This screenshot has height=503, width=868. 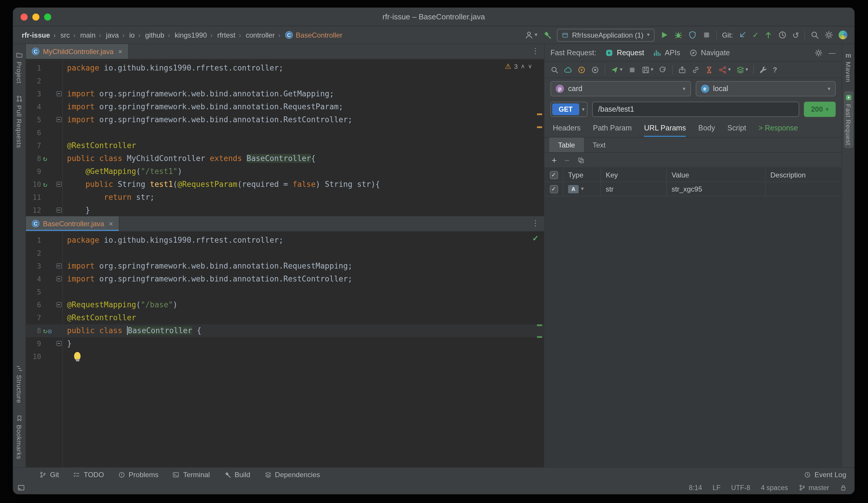 I want to click on wrench-icon, so click(x=763, y=70).